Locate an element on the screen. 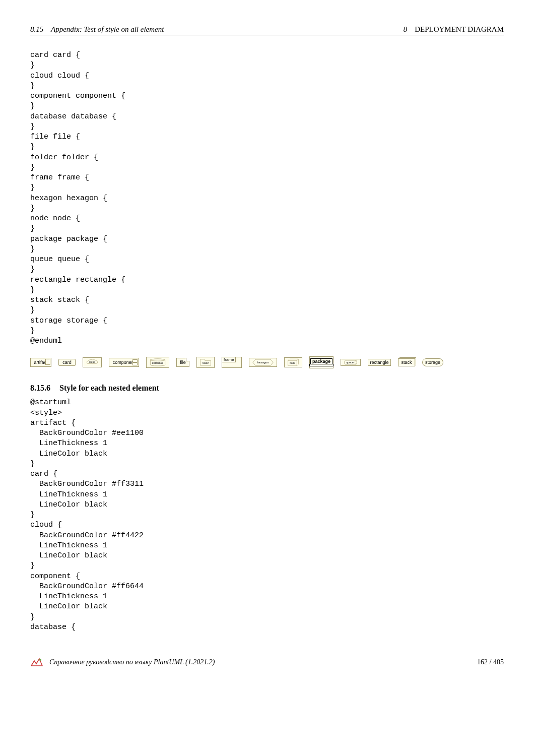 This screenshot has width=534, height=756. diagram-row: artifact card cloud component database f… is located at coordinates (267, 362).